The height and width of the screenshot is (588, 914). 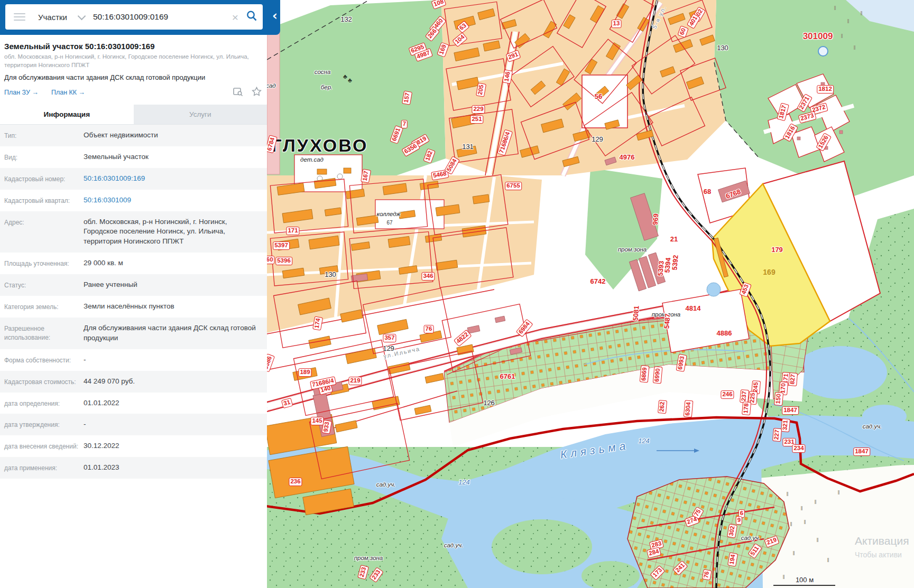 What do you see at coordinates (133, 425) in the screenshot?
I see `table-row: дата утверждения:-` at bounding box center [133, 425].